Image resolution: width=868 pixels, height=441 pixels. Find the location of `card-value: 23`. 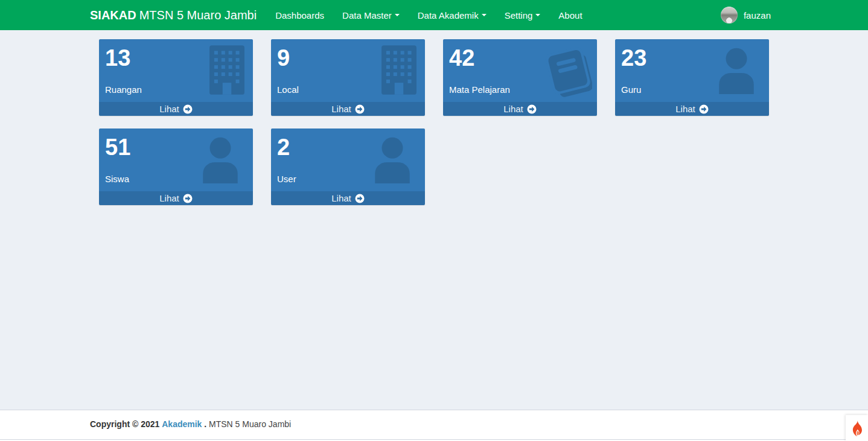

card-value: 23 is located at coordinates (692, 59).